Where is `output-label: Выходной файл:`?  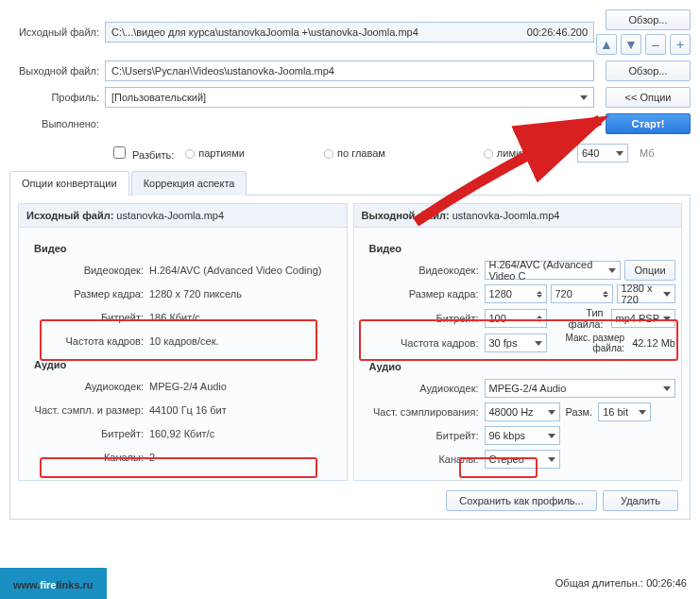 output-label: Выходной файл: is located at coordinates (55, 71).